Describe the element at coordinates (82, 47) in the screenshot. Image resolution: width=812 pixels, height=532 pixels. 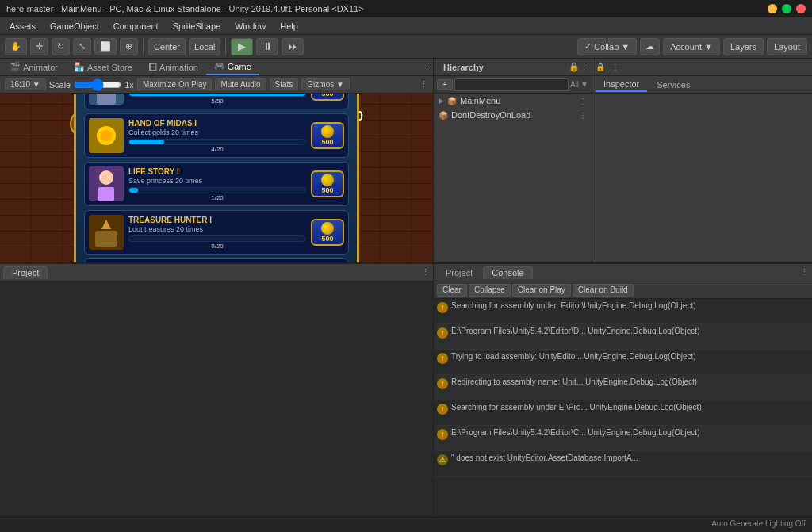
I see `tool-scale: ⤡` at that location.